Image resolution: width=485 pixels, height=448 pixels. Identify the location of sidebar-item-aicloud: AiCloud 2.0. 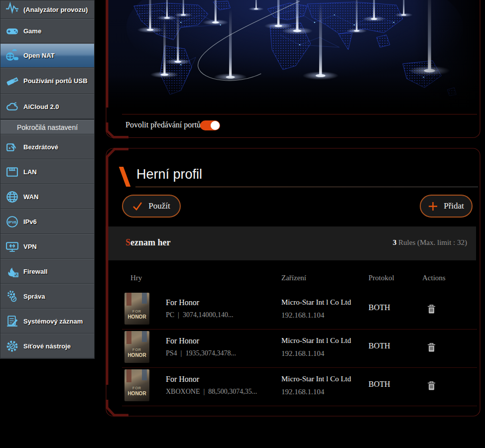
(47, 107).